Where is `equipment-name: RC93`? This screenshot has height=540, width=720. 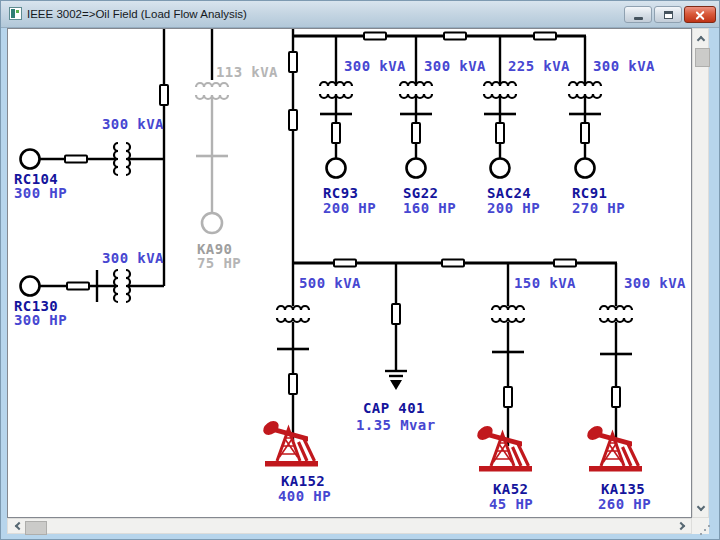 equipment-name: RC93 is located at coordinates (340, 193).